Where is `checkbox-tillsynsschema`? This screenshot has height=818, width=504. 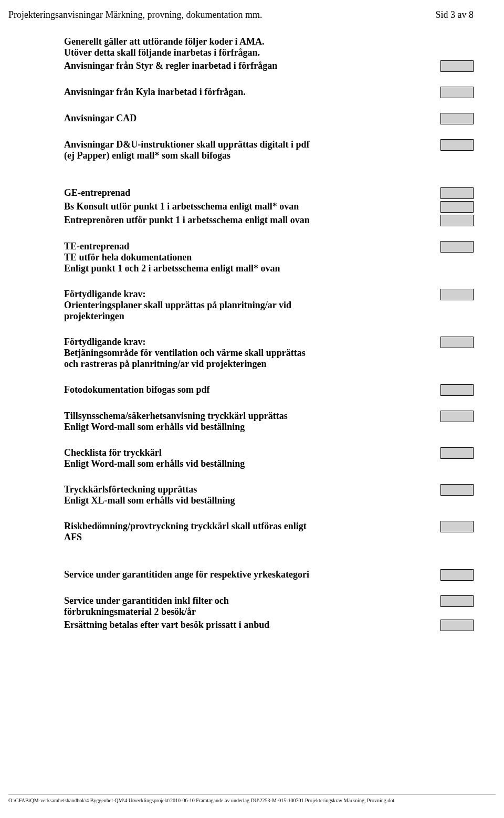
checkbox-tillsynsschema is located at coordinates (457, 416).